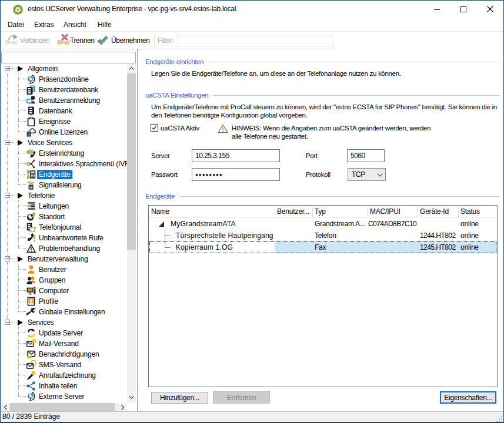 This screenshot has height=423, width=504. I want to click on properties-button: Eigenschaften..., so click(468, 397).